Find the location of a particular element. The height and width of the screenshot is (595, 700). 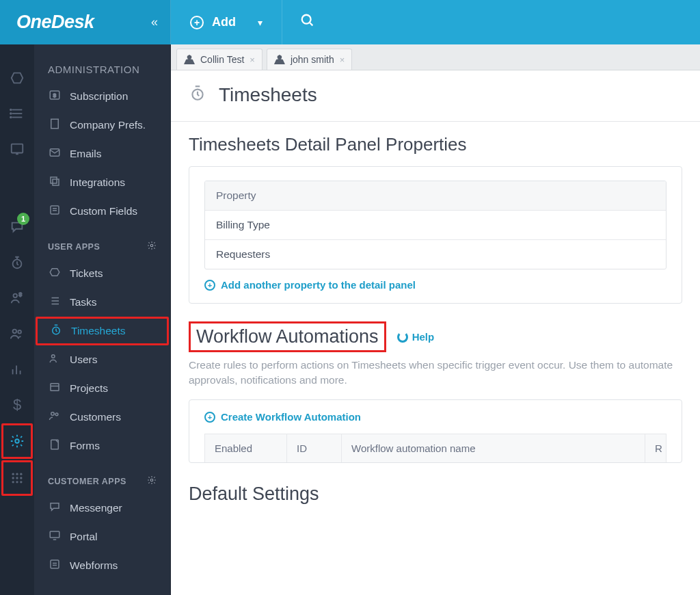

add-dropdown: + Add ▾ is located at coordinates (227, 22).